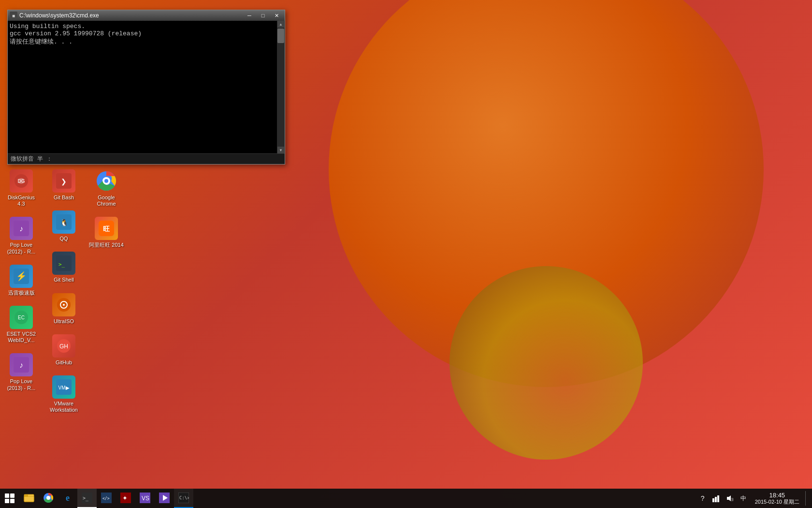 This screenshot has width=812, height=508. What do you see at coordinates (87, 498) in the screenshot?
I see `taskbar-cmd: >_` at bounding box center [87, 498].